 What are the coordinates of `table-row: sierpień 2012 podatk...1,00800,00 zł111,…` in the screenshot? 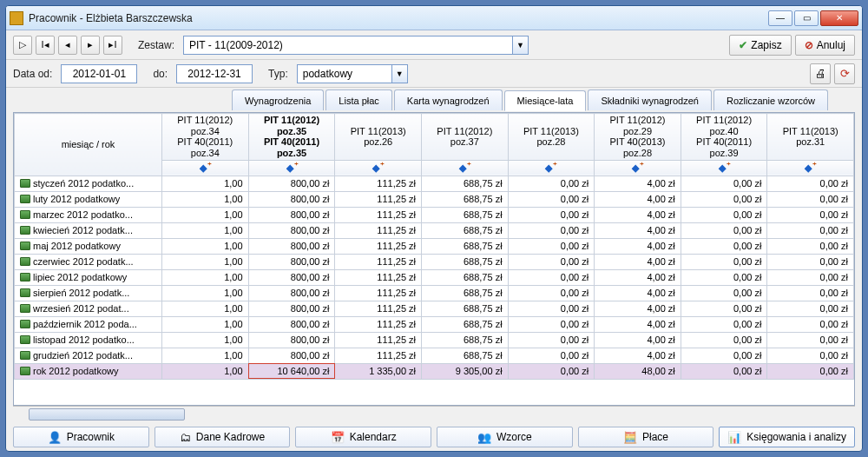 It's located at (434, 293).